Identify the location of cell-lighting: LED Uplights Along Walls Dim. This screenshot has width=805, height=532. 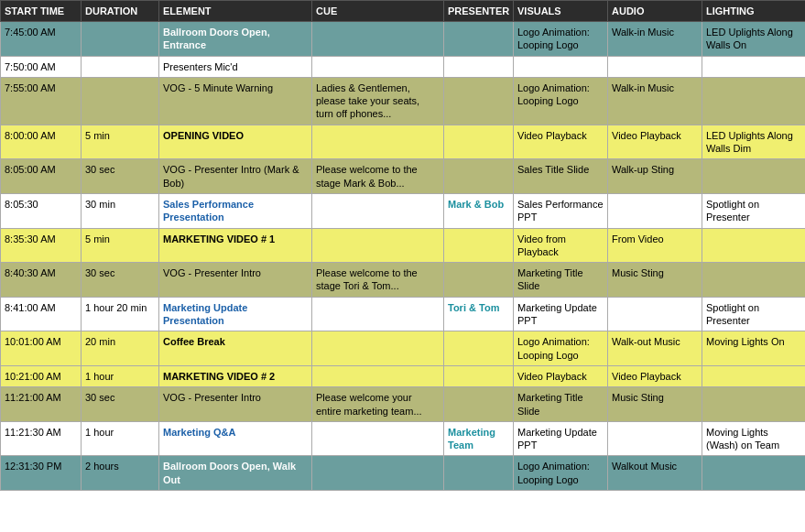
(755, 142).